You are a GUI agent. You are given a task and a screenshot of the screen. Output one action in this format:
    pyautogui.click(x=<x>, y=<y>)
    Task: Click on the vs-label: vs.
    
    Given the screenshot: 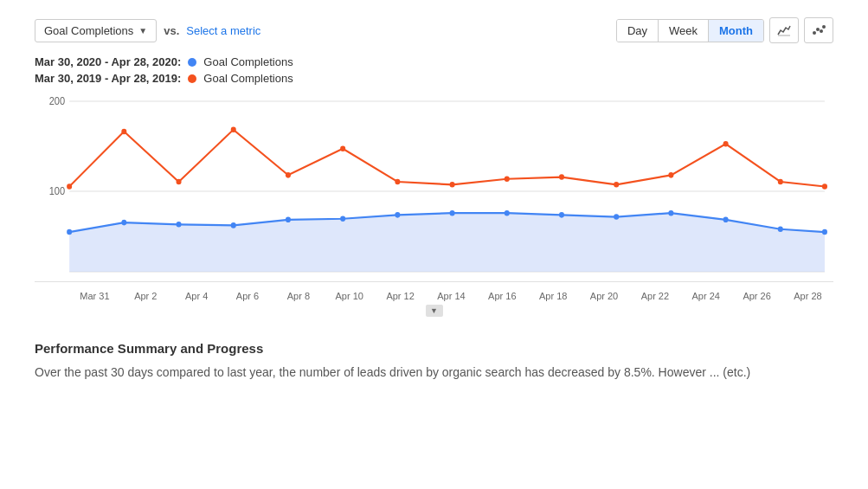 What is the action you would take?
    pyautogui.click(x=171, y=31)
    